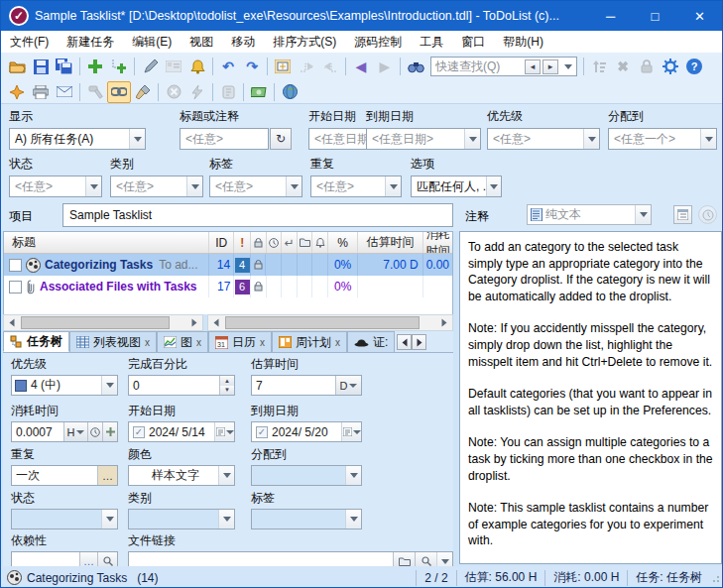 Image resolution: width=723 pixels, height=588 pixels. What do you see at coordinates (306, 385) in the screenshot?
I see `estimate-field: 7 D` at bounding box center [306, 385].